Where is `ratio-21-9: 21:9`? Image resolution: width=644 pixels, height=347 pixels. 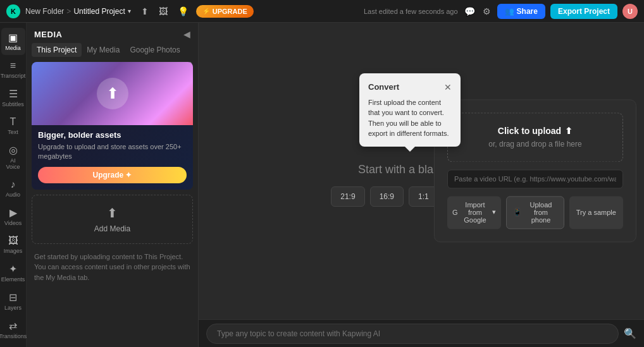 ratio-21-9: 21:9 is located at coordinates (348, 197).